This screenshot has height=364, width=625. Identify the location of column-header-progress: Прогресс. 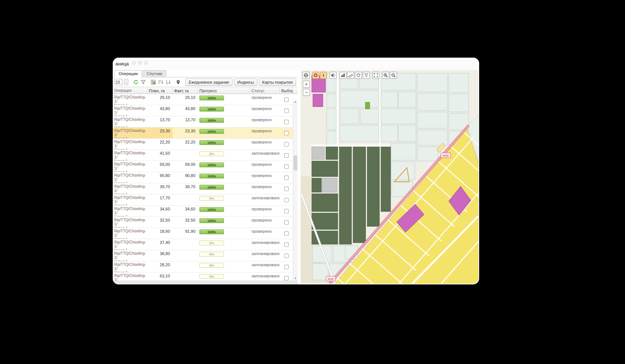
(224, 91).